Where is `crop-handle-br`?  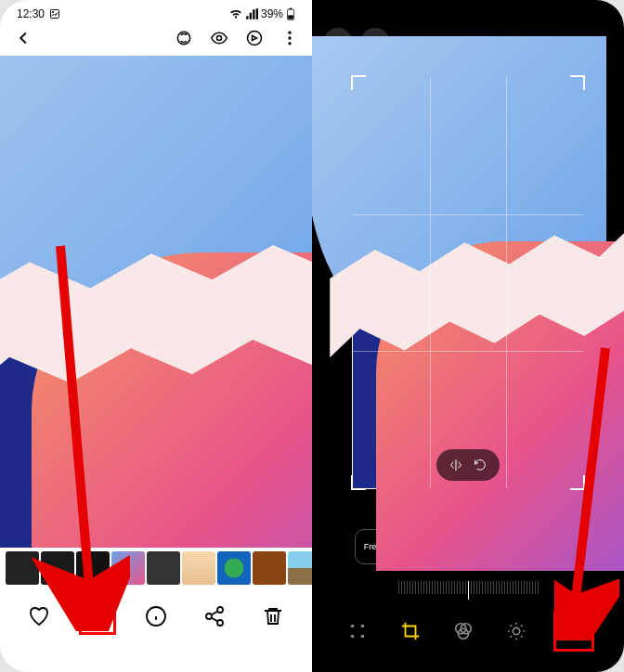
crop-handle-br is located at coordinates (578, 483).